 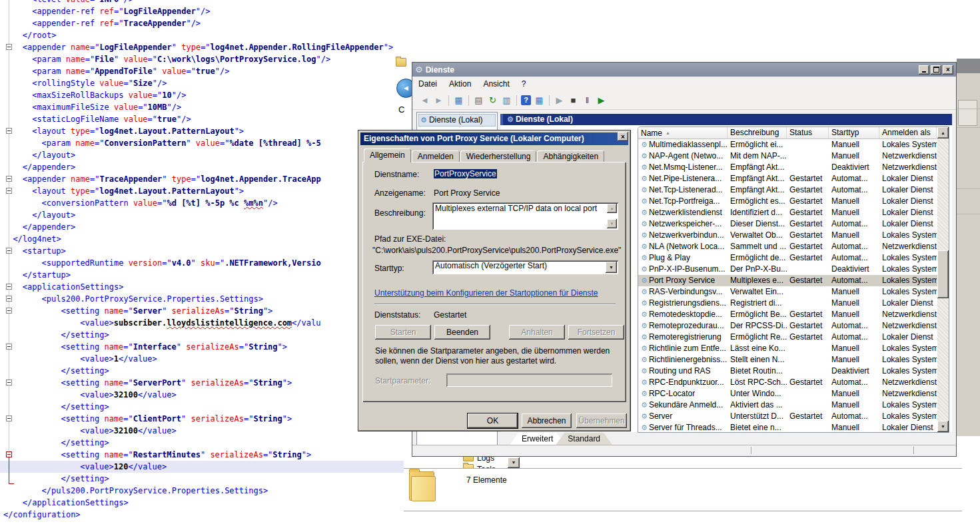 What do you see at coordinates (425, 100) in the screenshot?
I see `back-icon: ◄` at bounding box center [425, 100].